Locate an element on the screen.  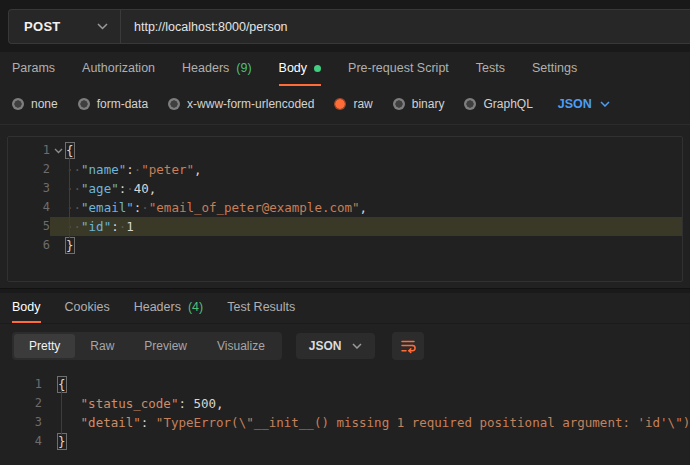
tab-label: Body is located at coordinates (294, 68).